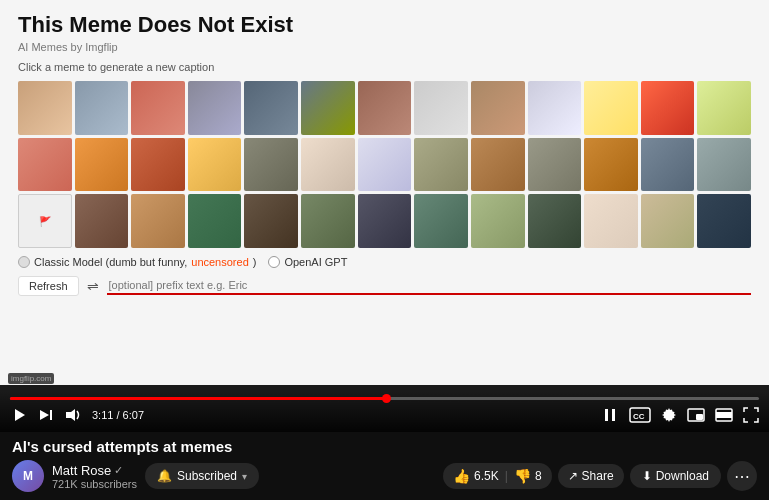 This screenshot has height=500, width=769. I want to click on openai-model-label: OpenAI GPT, so click(316, 262).